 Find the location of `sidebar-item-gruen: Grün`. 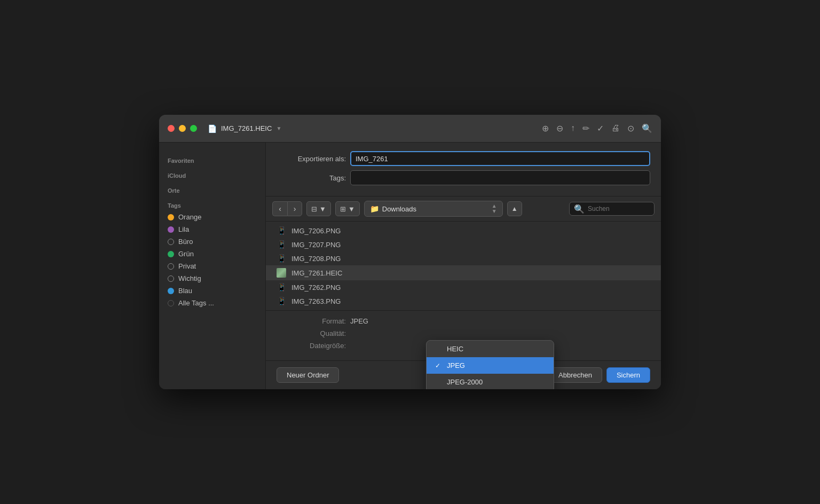

sidebar-item-gruen: Grün is located at coordinates (212, 254).